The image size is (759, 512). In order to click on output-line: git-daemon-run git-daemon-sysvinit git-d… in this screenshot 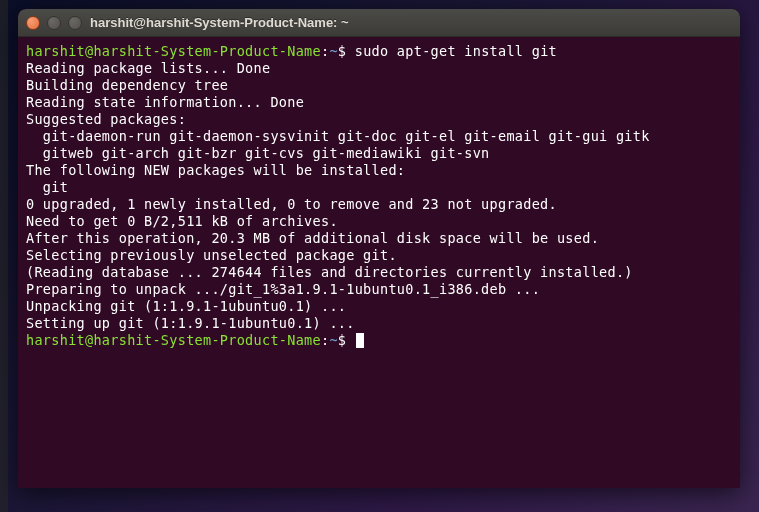, I will do `click(379, 136)`.